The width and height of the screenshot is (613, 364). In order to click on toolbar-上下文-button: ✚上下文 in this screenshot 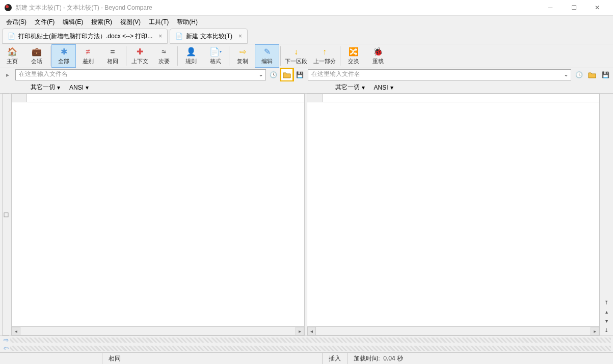, I will do `click(140, 56)`.